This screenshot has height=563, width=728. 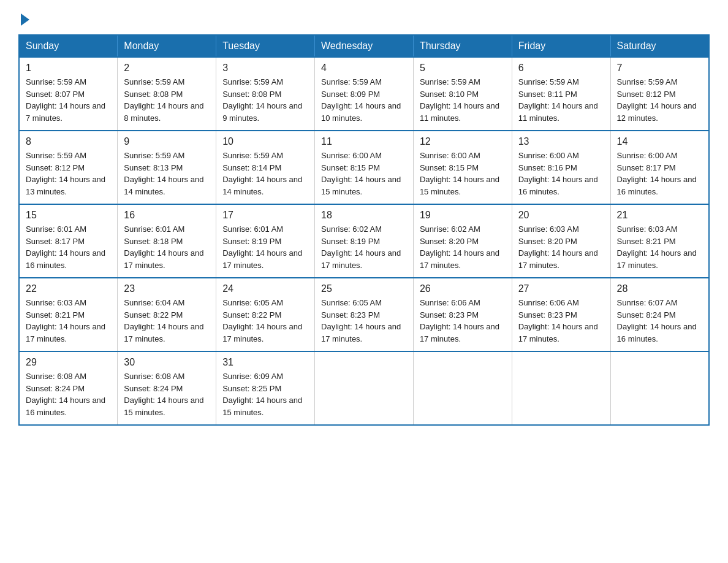 I want to click on calendar-cell-week4-day0: 29 Sunrise: 6:08 AMSunset: 8:24 PMDaylig…, so click(x=69, y=388).